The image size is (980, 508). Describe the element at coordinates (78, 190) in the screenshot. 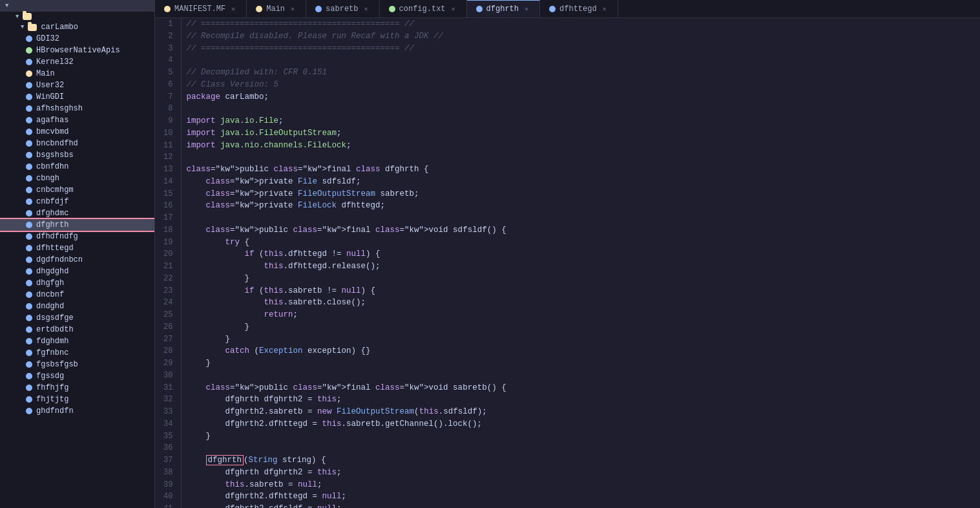

I see `sidebar-item-cnbcmhgm: cnbcmhgm` at that location.